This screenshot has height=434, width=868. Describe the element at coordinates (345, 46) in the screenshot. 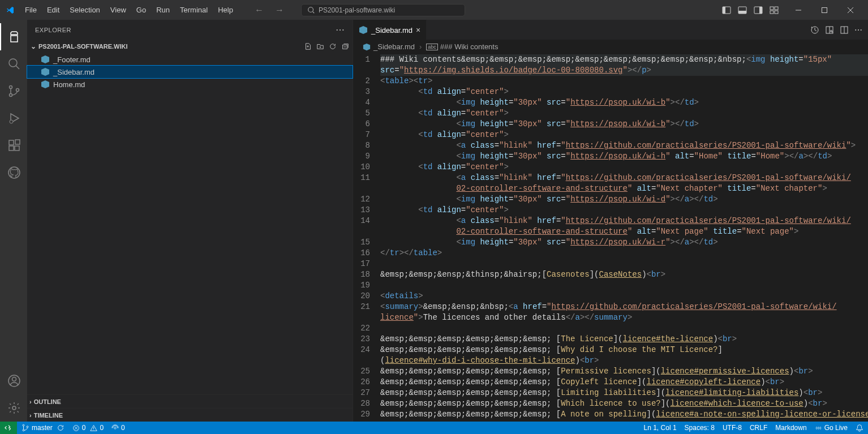

I see `collapse-all-icon` at that location.